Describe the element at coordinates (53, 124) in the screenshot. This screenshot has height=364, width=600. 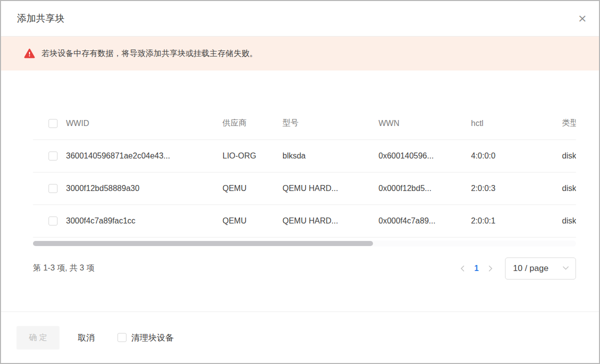
I see `select-all-checkbox` at that location.